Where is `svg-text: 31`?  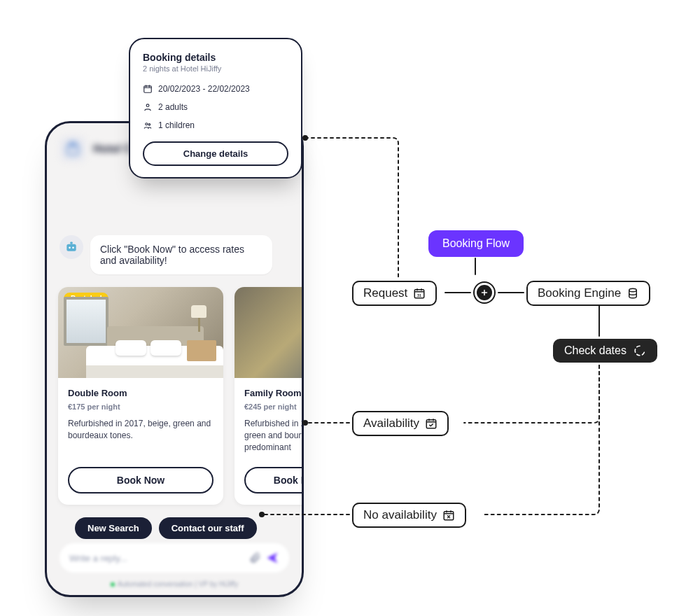
svg-text: 31 is located at coordinates (419, 295).